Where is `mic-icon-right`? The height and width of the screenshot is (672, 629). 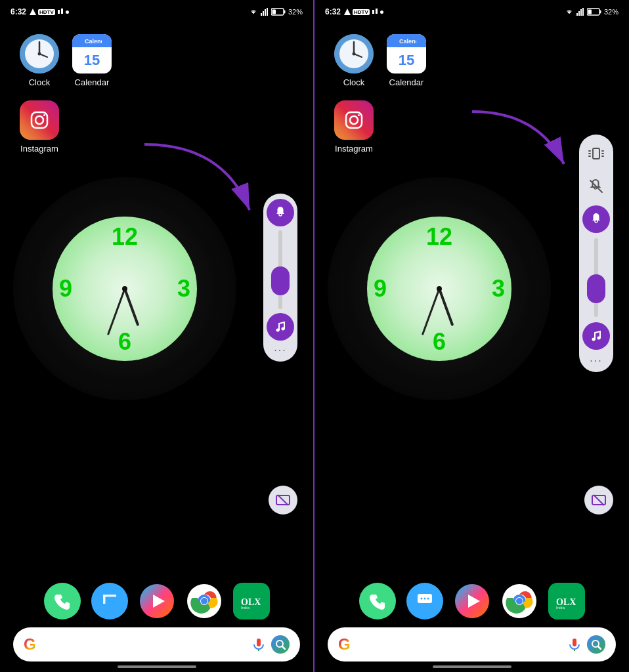 mic-icon-right is located at coordinates (575, 644).